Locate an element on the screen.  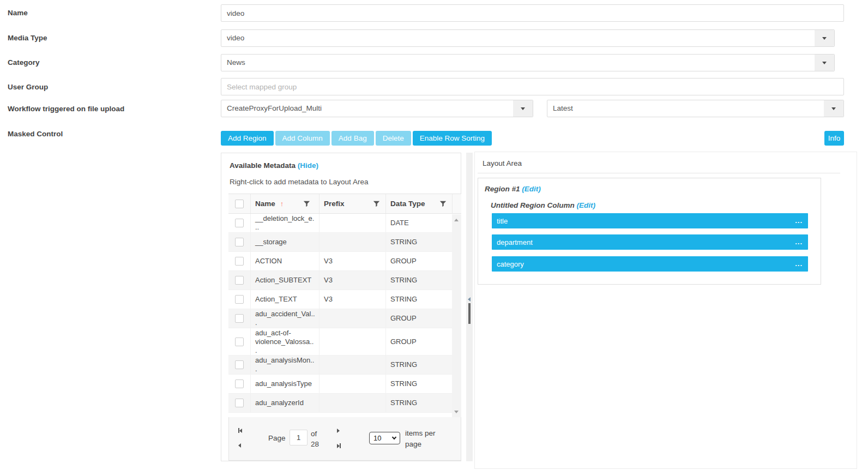
region-column-label: Untitled Region Column is located at coordinates (533, 205).